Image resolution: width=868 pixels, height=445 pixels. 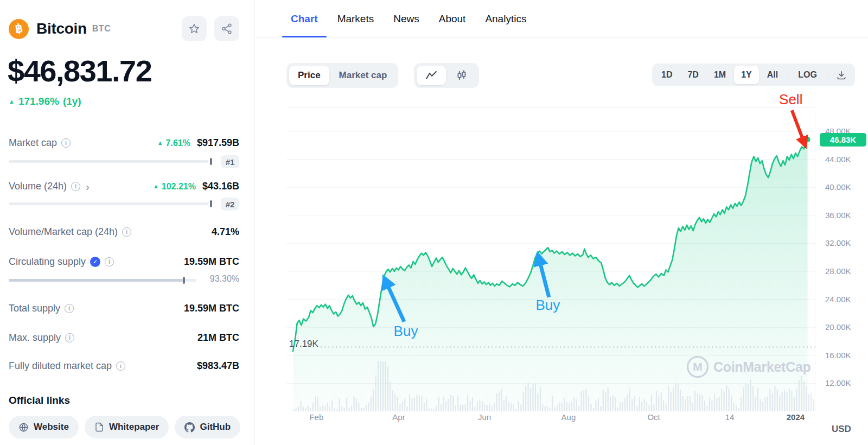 I want to click on candlestick-icon, so click(x=462, y=75).